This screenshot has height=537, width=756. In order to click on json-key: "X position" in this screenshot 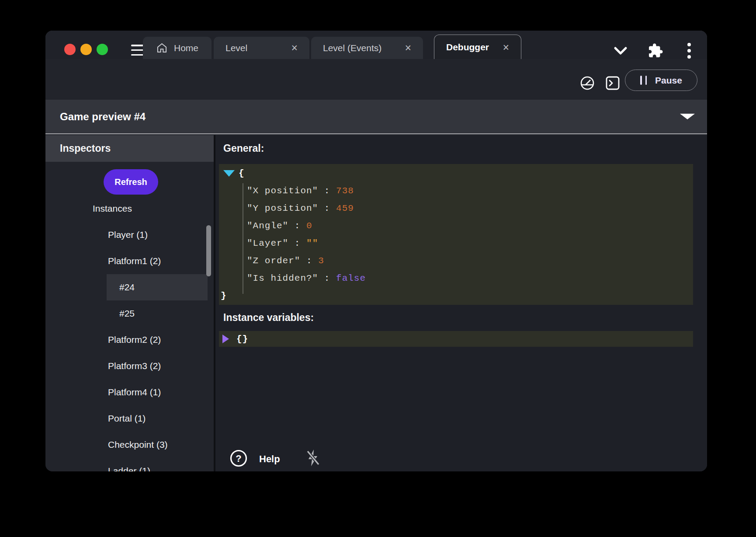, I will do `click(282, 191)`.